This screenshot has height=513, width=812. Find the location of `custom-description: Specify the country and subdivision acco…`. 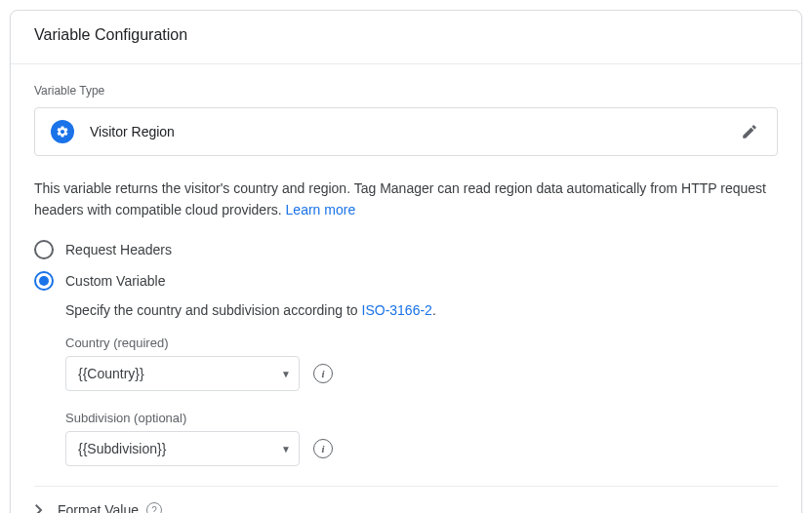

custom-description: Specify the country and subdivision acco… is located at coordinates (422, 310).